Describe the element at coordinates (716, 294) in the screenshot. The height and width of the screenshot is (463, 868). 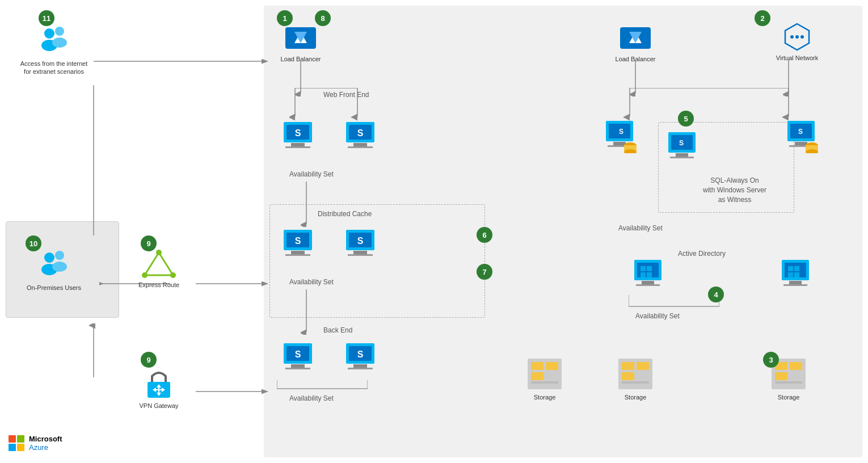
I see `badge-4: 4` at that location.